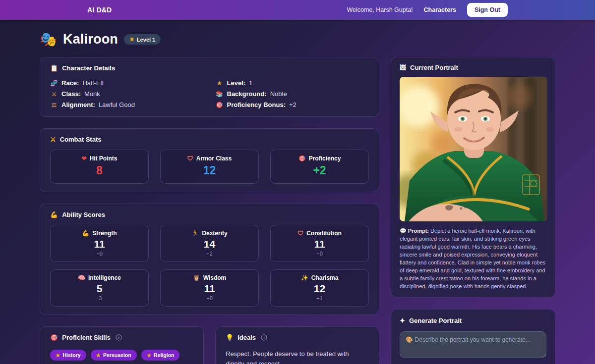 The height and width of the screenshot is (364, 595). What do you see at coordinates (473, 345) in the screenshot?
I see `portrait-prompt-input` at bounding box center [473, 345].